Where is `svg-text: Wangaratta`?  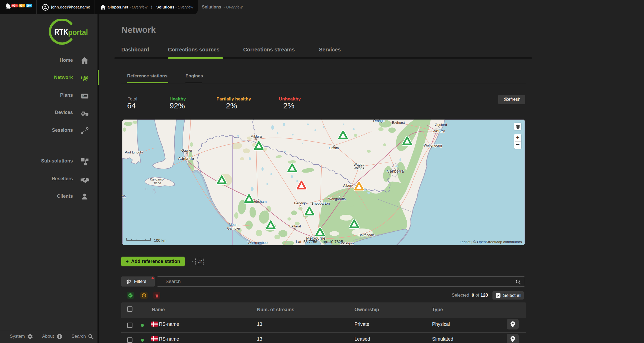 svg-text: Wangaratta is located at coordinates (337, 199).